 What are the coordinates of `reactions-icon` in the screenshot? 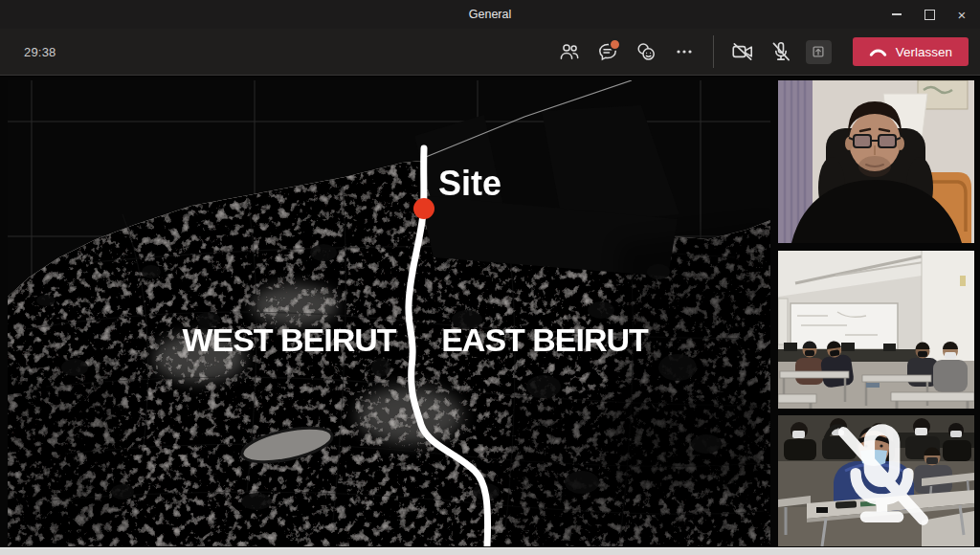 It's located at (646, 52).